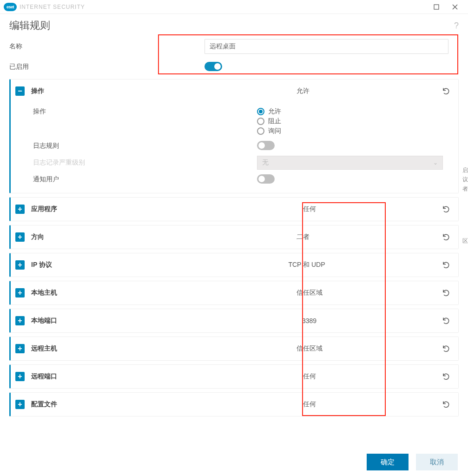 The height and width of the screenshot is (476, 468). Describe the element at coordinates (234, 321) in the screenshot. I see `section-local-port-header: + 本地端口 3389` at that location.